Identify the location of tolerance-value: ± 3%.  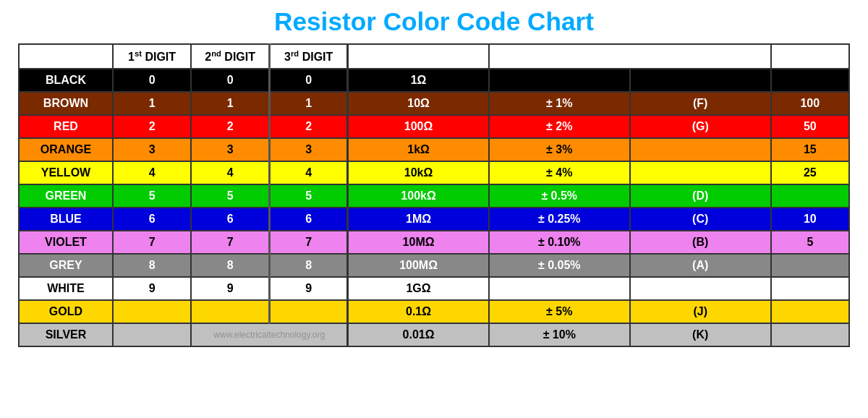
(560, 150).